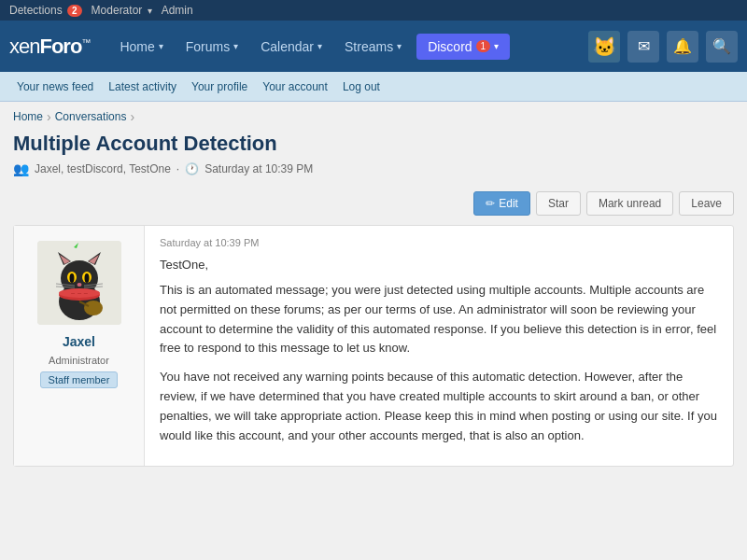  I want to click on message-greeting: TestOne,, so click(439, 265).